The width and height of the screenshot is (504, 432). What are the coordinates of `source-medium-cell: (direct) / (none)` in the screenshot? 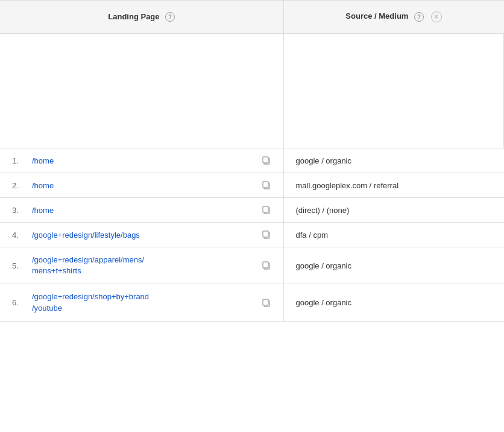 It's located at (394, 210).